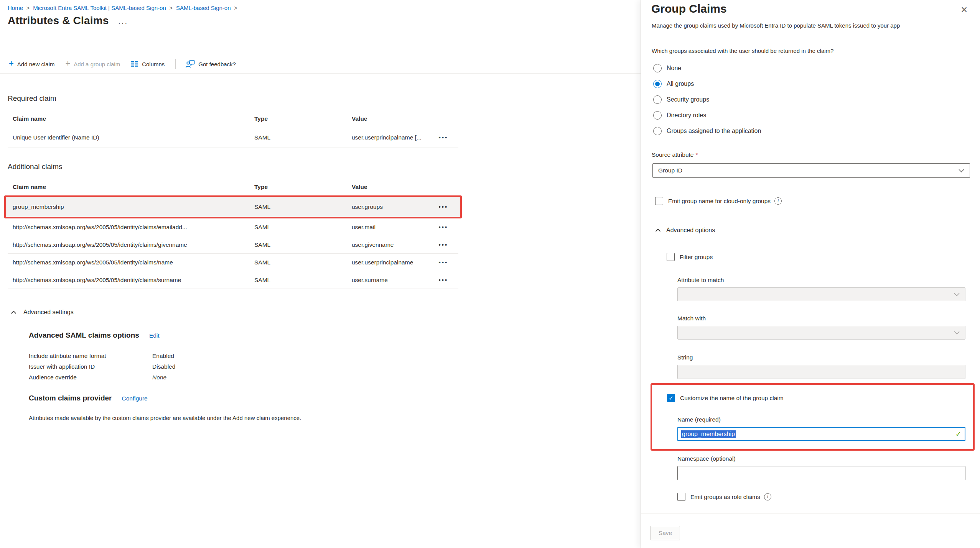 This screenshot has width=980, height=548. Describe the element at coordinates (100, 8) in the screenshot. I see `breadcrumb-link-app: Microsoft Entra SAML Toolkit | SAML-base…` at that location.